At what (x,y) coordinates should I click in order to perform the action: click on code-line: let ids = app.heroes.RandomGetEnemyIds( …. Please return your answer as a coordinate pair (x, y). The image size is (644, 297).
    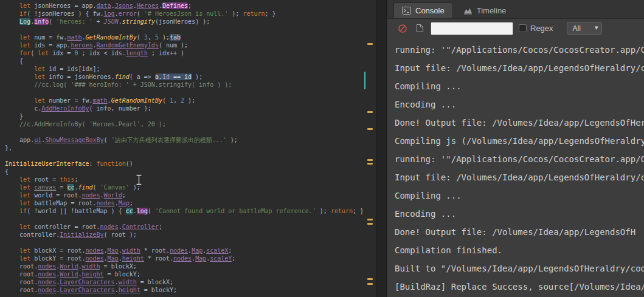
    Looking at the image, I should click on (184, 45).